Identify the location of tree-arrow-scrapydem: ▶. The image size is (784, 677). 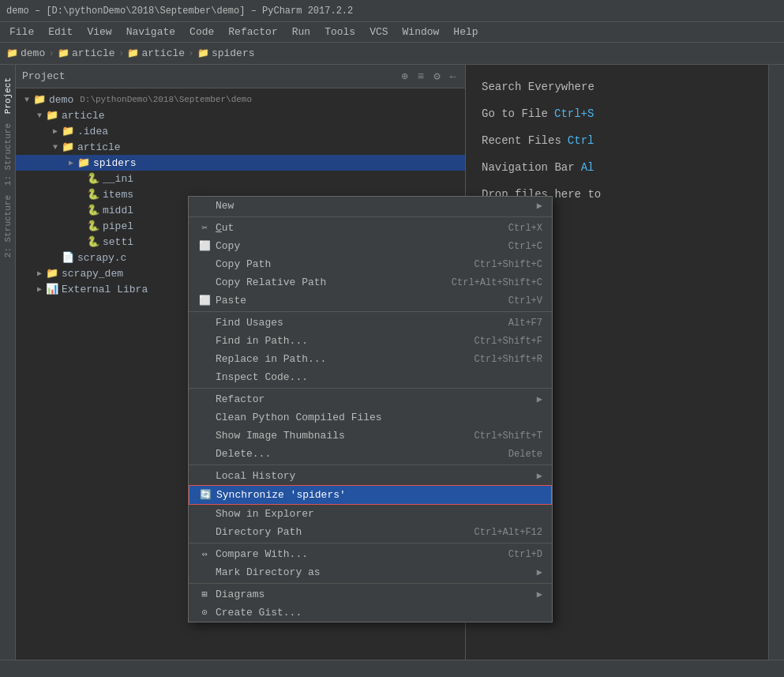
(39, 273).